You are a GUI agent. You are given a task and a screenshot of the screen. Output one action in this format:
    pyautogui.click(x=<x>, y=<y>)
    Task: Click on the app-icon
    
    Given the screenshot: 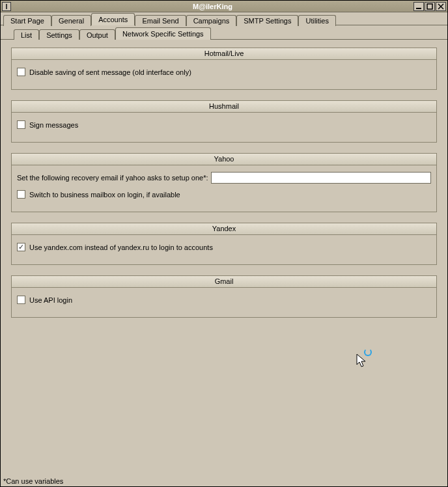 What is the action you would take?
    pyautogui.click(x=7, y=7)
    